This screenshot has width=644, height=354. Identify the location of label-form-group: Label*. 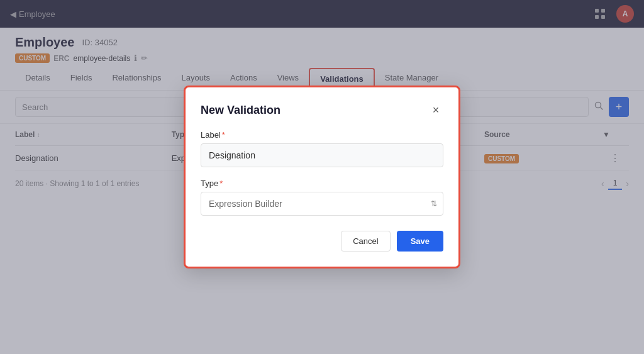
(322, 148).